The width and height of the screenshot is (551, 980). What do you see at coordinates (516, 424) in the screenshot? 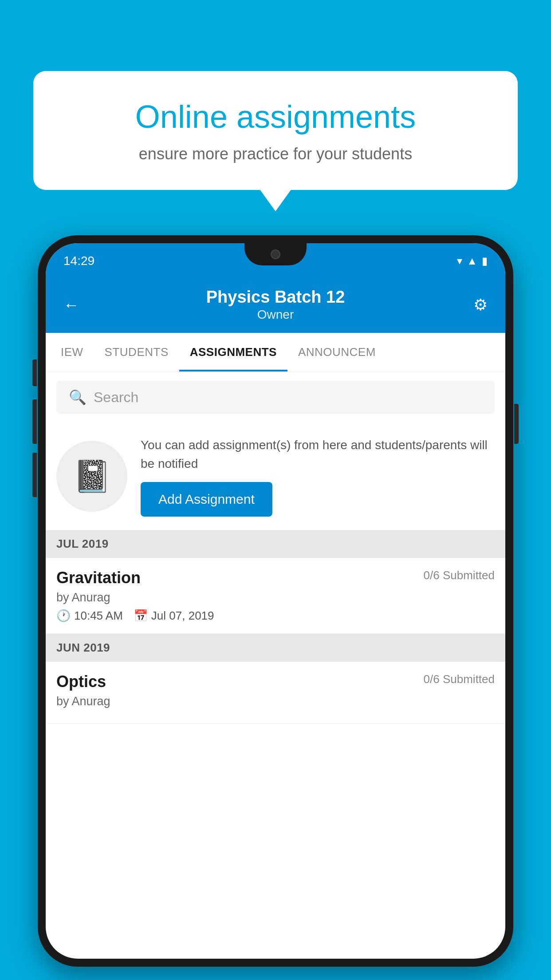
I see `phone-power-button` at bounding box center [516, 424].